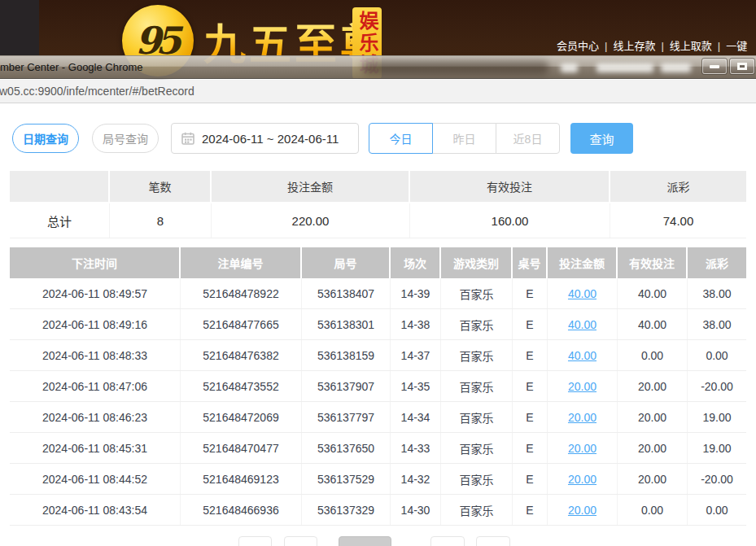 This screenshot has width=756, height=546. Describe the element at coordinates (378, 510) in the screenshot. I see `bet-record-row: 2024-06-11 08:43:54521648466936536137329…` at that location.